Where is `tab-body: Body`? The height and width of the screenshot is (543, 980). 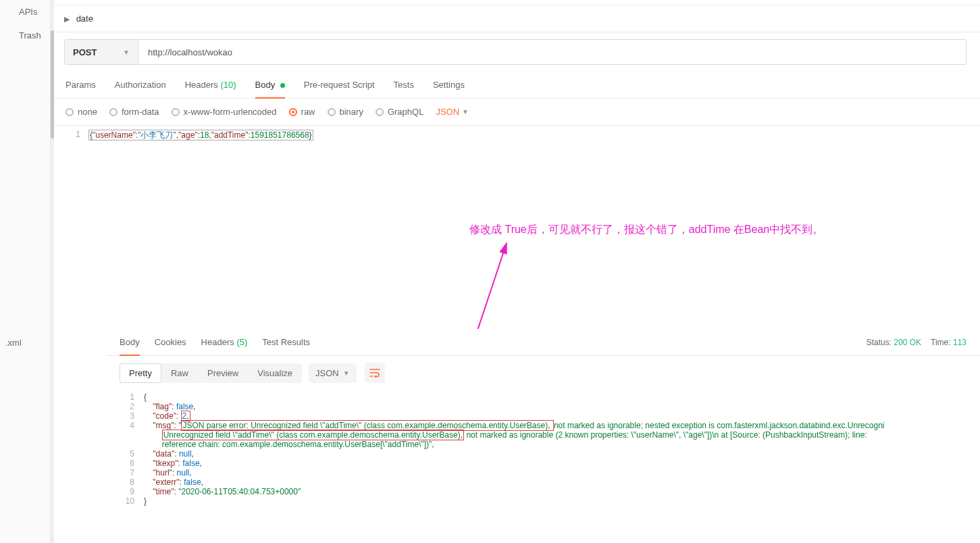 tab-body: Body is located at coordinates (270, 85).